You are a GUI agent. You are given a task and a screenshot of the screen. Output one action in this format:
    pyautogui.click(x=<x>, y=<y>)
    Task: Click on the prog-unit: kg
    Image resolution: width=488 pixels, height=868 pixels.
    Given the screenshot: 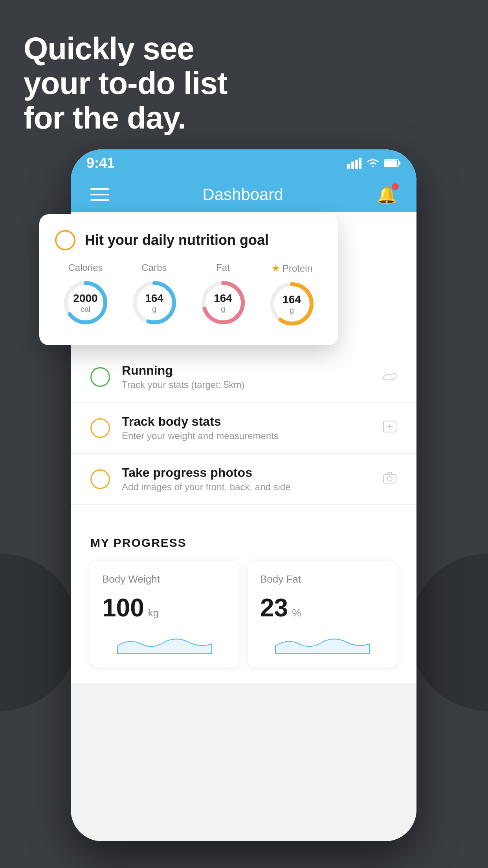 What is the action you would take?
    pyautogui.click(x=153, y=613)
    